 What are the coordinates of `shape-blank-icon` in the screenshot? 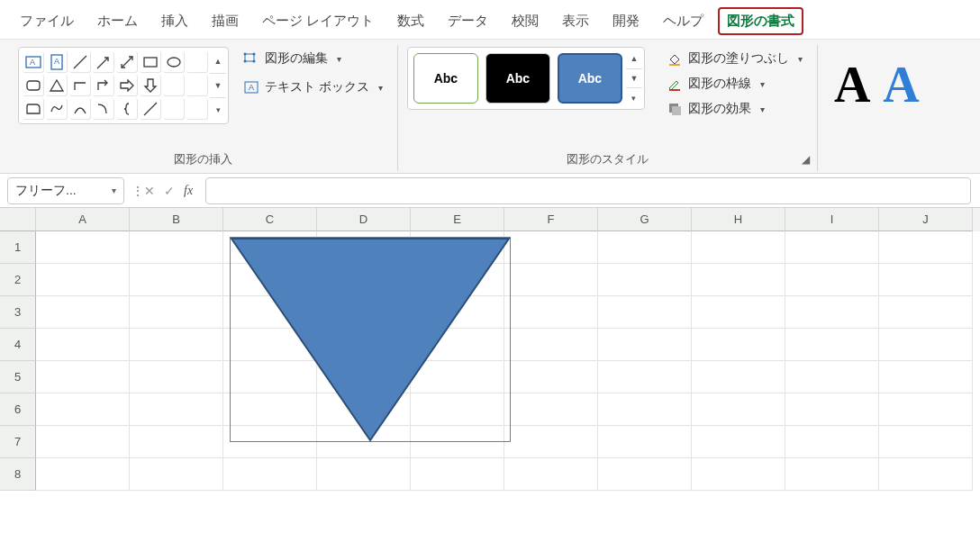 It's located at (174, 109).